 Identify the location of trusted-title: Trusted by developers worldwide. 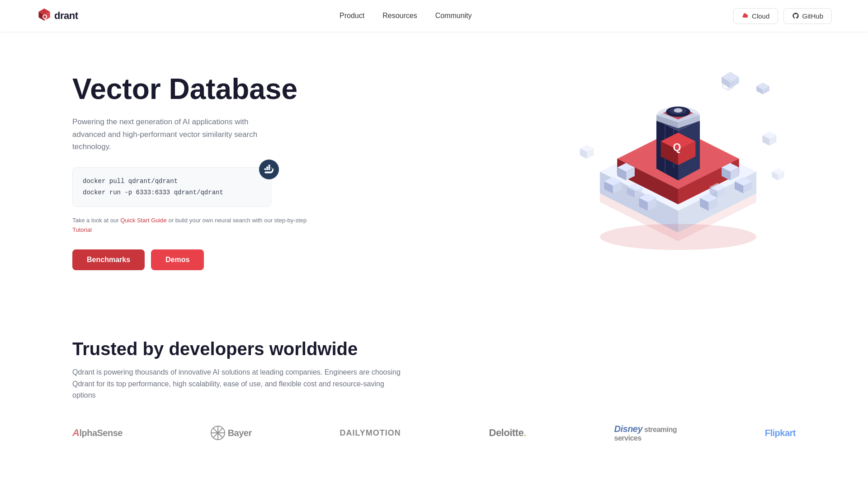
(434, 349).